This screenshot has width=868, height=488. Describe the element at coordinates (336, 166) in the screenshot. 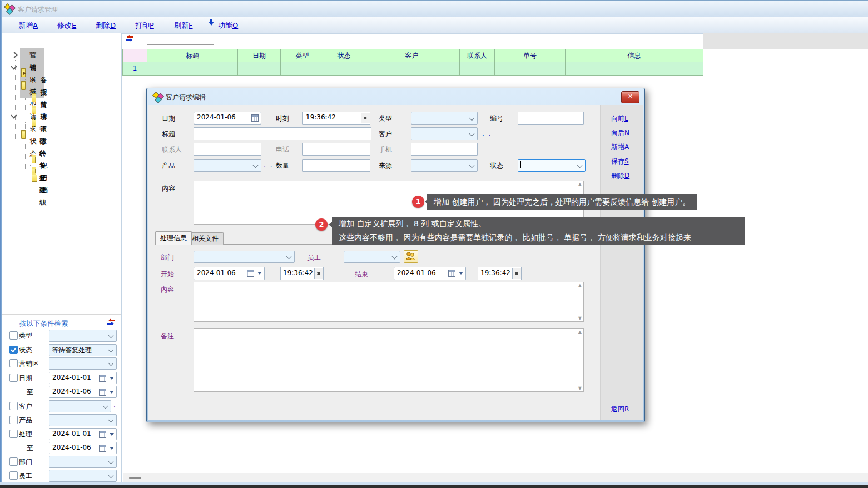

I see `quantity-input` at that location.